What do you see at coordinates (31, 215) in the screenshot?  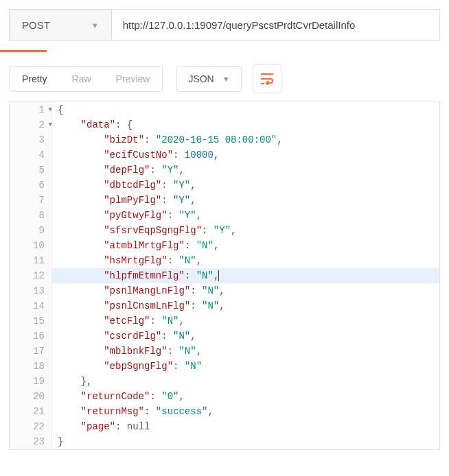 I see `line-number: 8` at bounding box center [31, 215].